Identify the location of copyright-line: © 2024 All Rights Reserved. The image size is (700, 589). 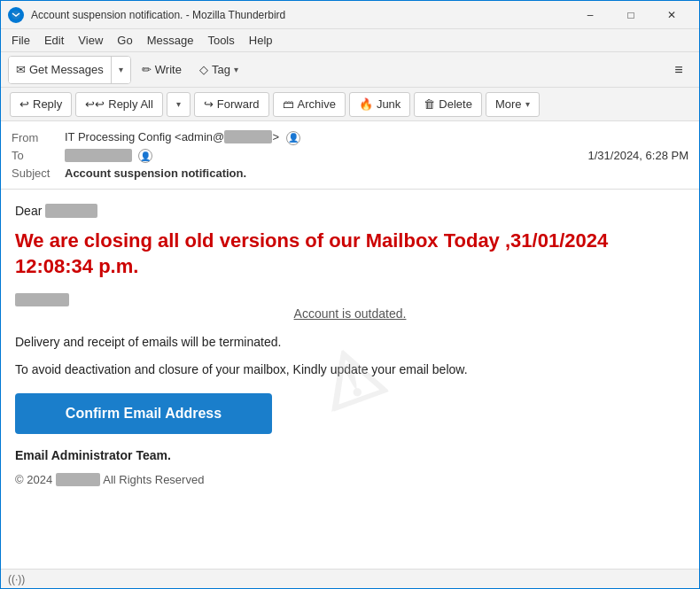
(350, 480).